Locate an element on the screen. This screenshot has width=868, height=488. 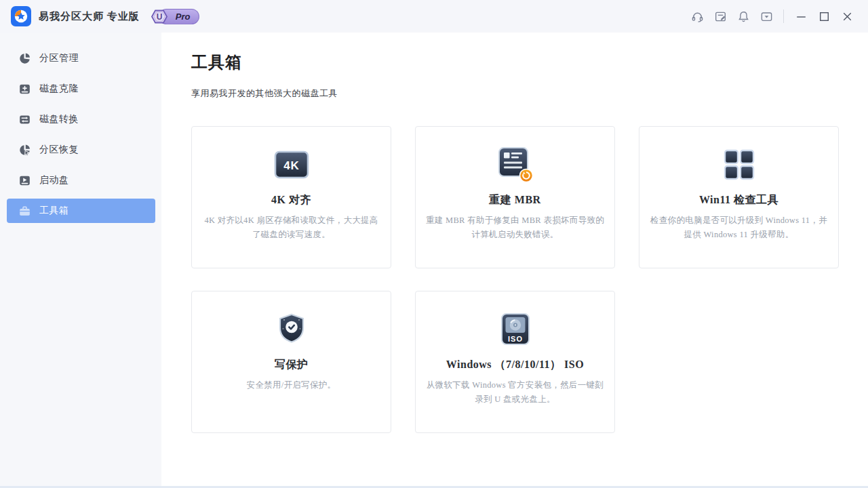
card-title: 重建 MBR is located at coordinates (515, 201).